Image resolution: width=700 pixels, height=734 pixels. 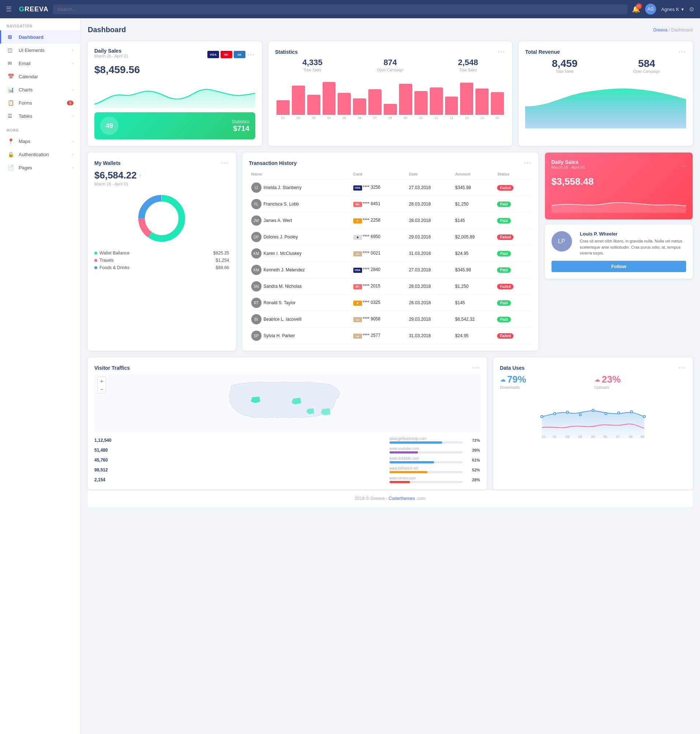 I want to click on footer-link: Coderthemes, so click(x=401, y=499).